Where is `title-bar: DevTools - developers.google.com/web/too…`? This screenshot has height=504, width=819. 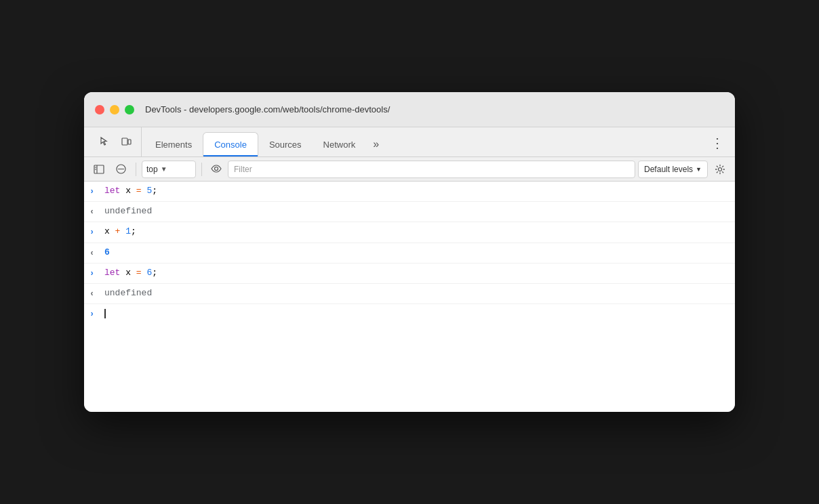
title-bar: DevTools - developers.google.com/web/too… is located at coordinates (410, 110).